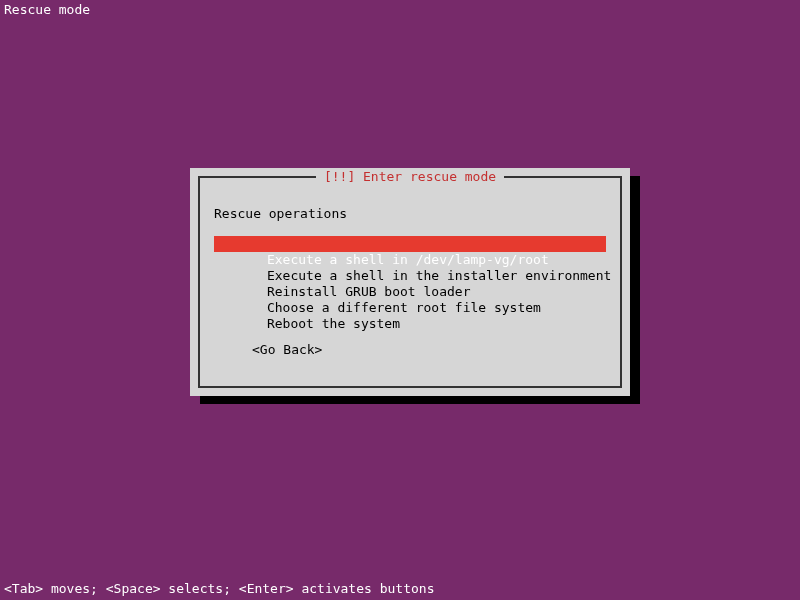  What do you see at coordinates (408, 260) in the screenshot?
I see `menu-item-label: Execute a shell in /dev/lamp-vg/root` at bounding box center [408, 260].